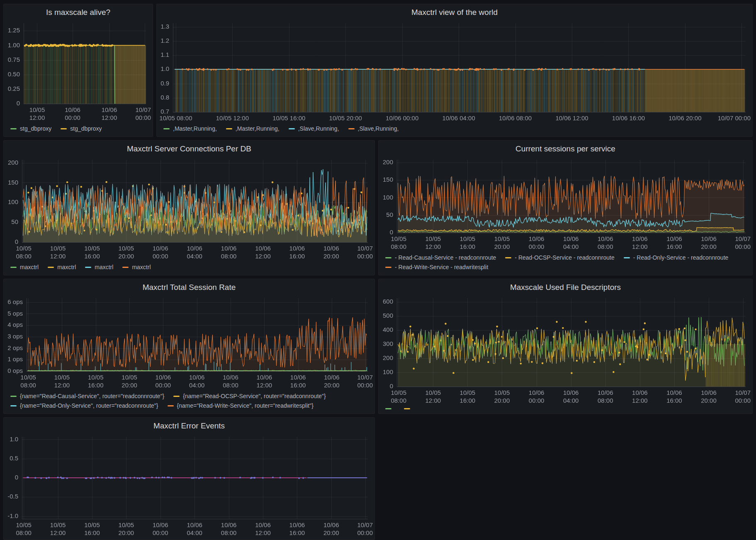  Describe the element at coordinates (89, 406) in the screenshot. I see `legend-label: {name="Read-Only-Service", router="readc…` at that location.